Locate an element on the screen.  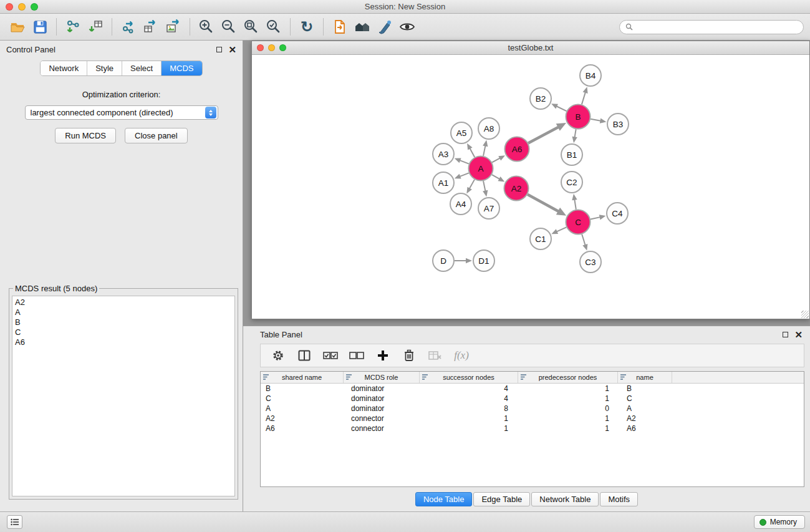
graph-node-A8: A8 is located at coordinates (489, 128).